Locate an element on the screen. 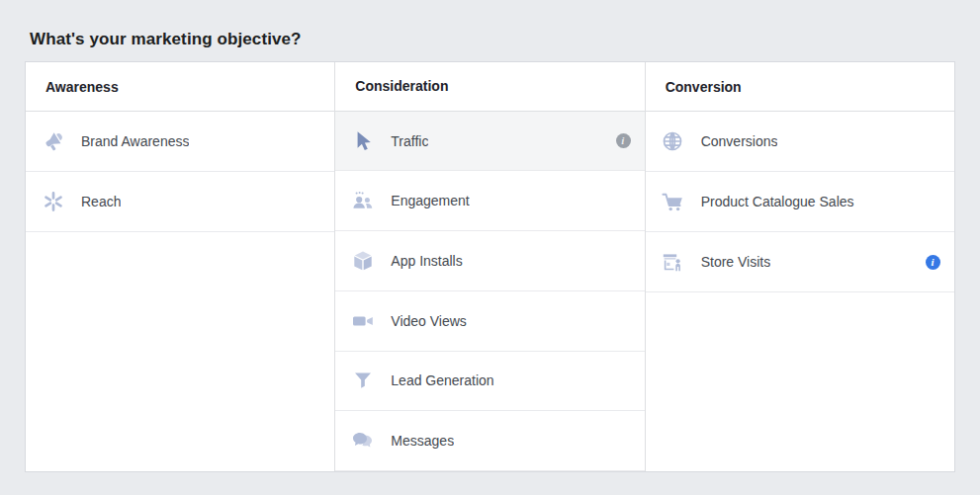 This screenshot has width=980, height=495. objective-label: App Installs is located at coordinates (426, 261).